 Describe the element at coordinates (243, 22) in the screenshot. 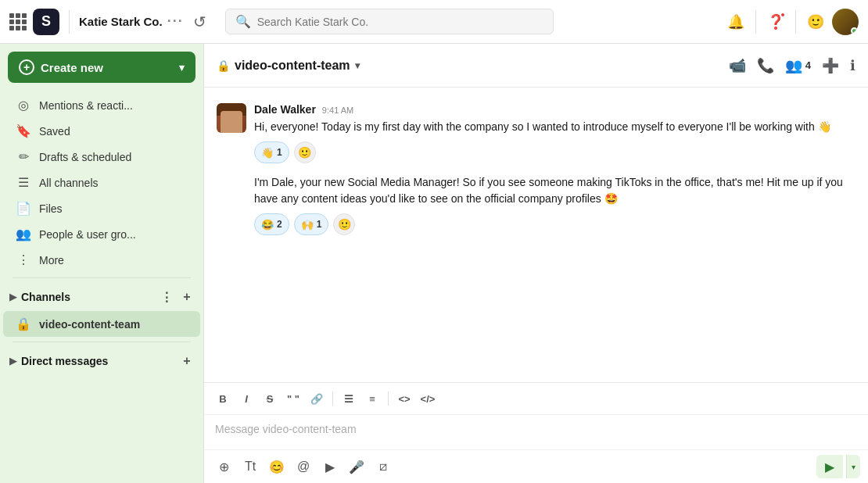

I see `search-icon: 🔍` at that location.